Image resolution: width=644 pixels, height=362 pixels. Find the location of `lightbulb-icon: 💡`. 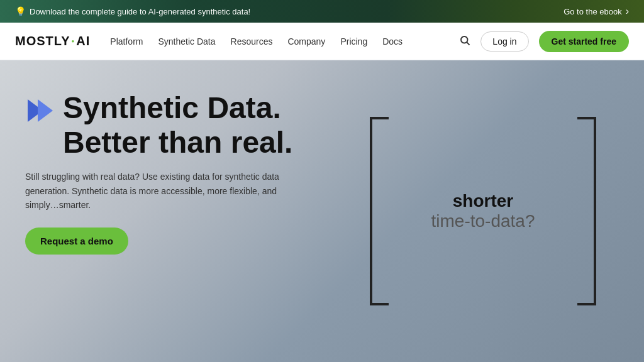

lightbulb-icon: 💡 is located at coordinates (20, 11).